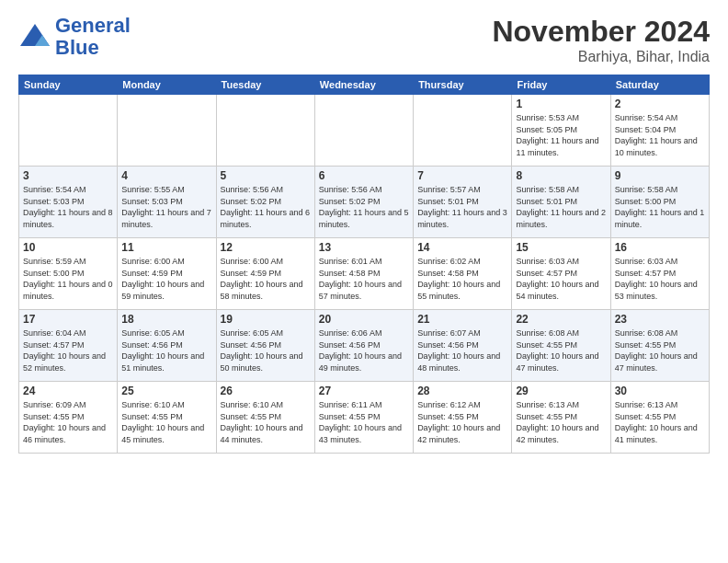 The height and width of the screenshot is (563, 728). Describe the element at coordinates (364, 202) in the screenshot. I see `calendar-cell: 6Sunrise: 5:56 AMSunset: 5:02 PMDaylight…` at that location.